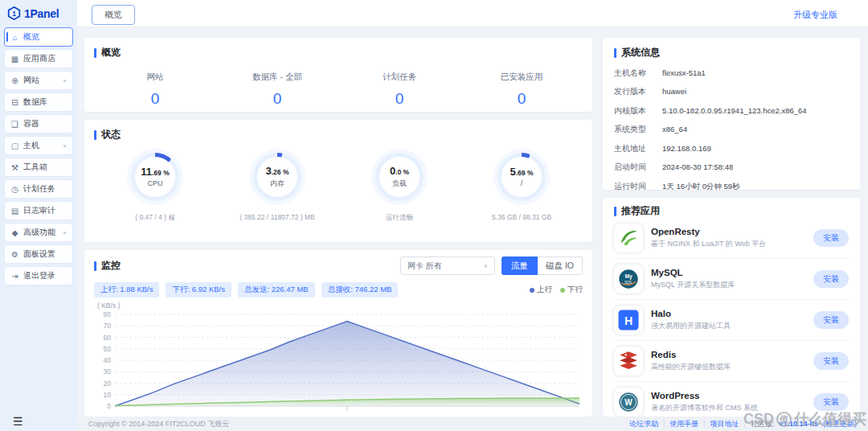  Describe the element at coordinates (556, 289) in the screenshot. I see `chart-legend: 上行下行` at that location.